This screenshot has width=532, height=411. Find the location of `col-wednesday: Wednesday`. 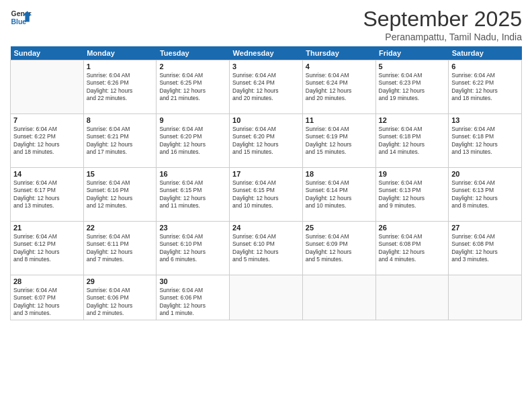

col-wednesday: Wednesday is located at coordinates (266, 54).